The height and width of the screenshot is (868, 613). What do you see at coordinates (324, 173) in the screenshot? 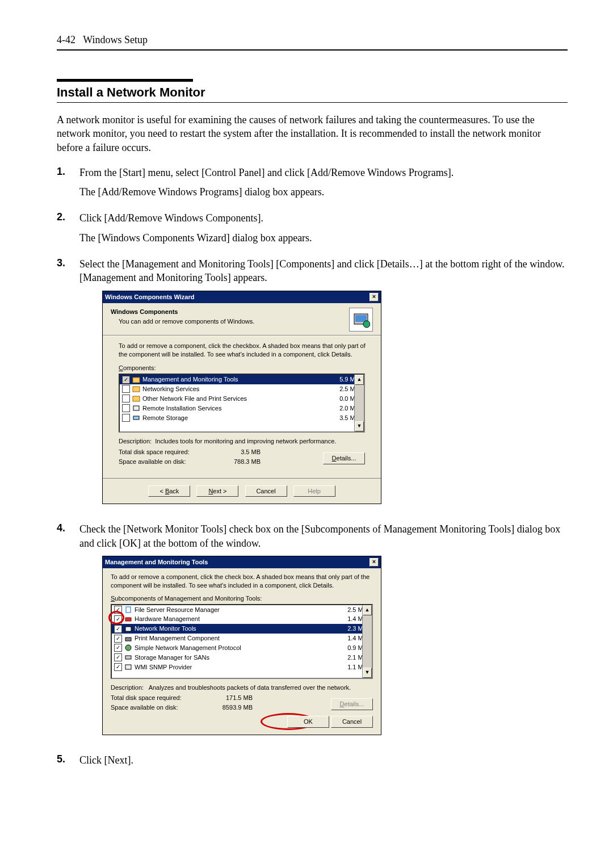
I see `step-text: From the [Start] menu, select [Control P…` at bounding box center [324, 173].